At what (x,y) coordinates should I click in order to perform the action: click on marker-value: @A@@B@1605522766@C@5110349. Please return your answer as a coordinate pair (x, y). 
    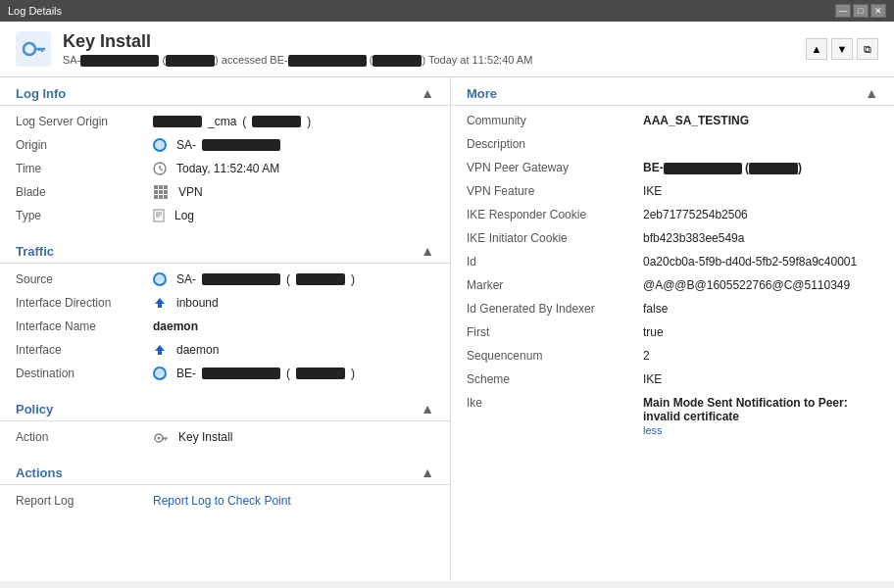
    Looking at the image, I should click on (761, 285).